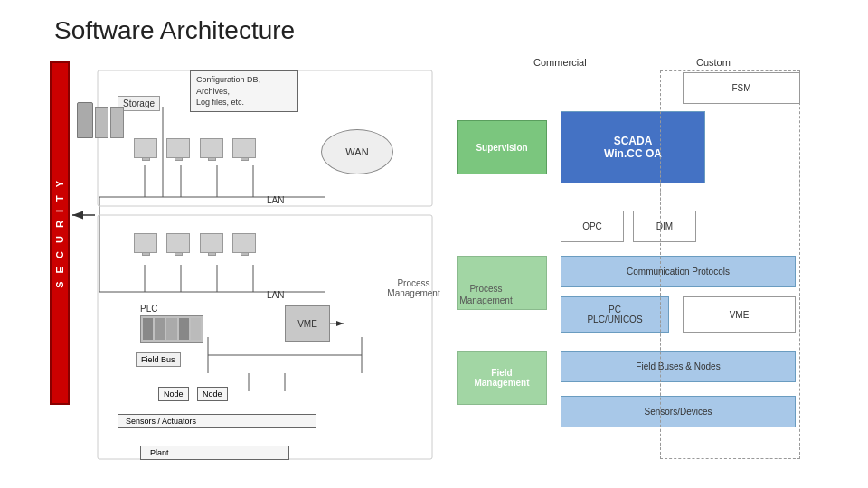 The height and width of the screenshot is (488, 868). Describe the element at coordinates (195, 245) in the screenshot. I see `bottom-computers` at that location.